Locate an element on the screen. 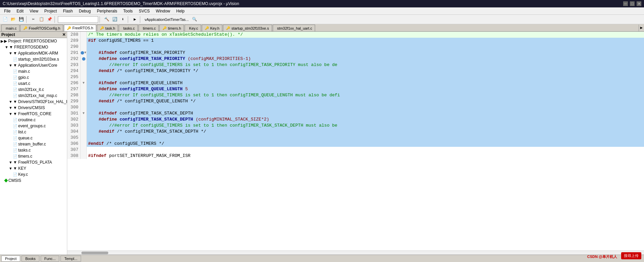 This screenshot has width=644, height=262. download-button: ⬇ is located at coordinates (123, 20).